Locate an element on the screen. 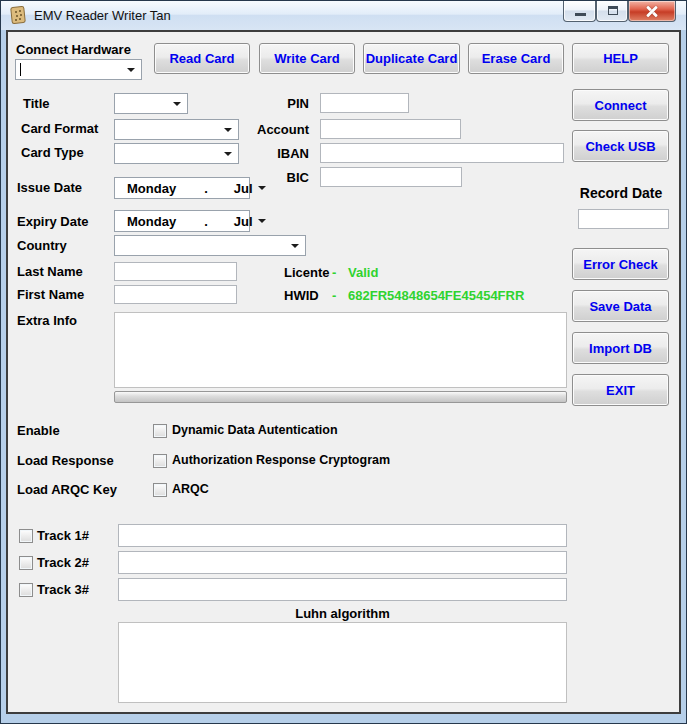  hwid-dash: - is located at coordinates (334, 296).